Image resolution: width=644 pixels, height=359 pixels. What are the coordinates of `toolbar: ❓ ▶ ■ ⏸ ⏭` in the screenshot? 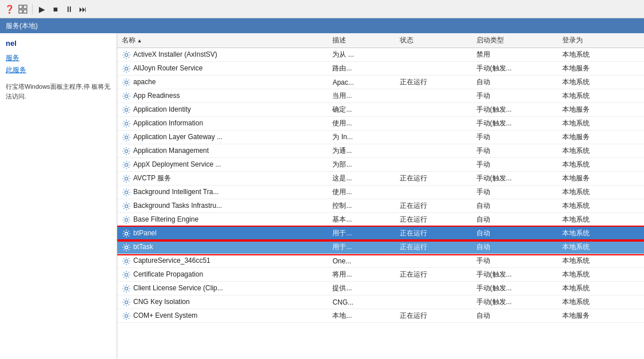 It's located at (322, 9).